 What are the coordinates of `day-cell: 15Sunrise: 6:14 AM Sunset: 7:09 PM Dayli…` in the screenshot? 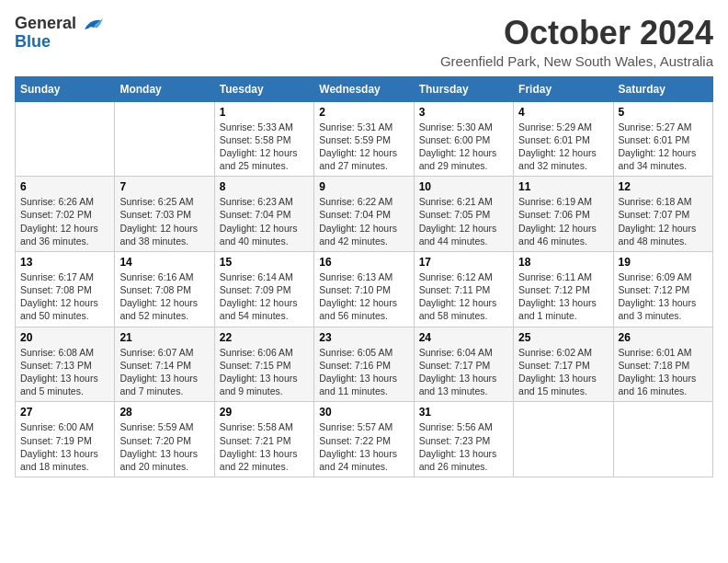 It's located at (264, 289).